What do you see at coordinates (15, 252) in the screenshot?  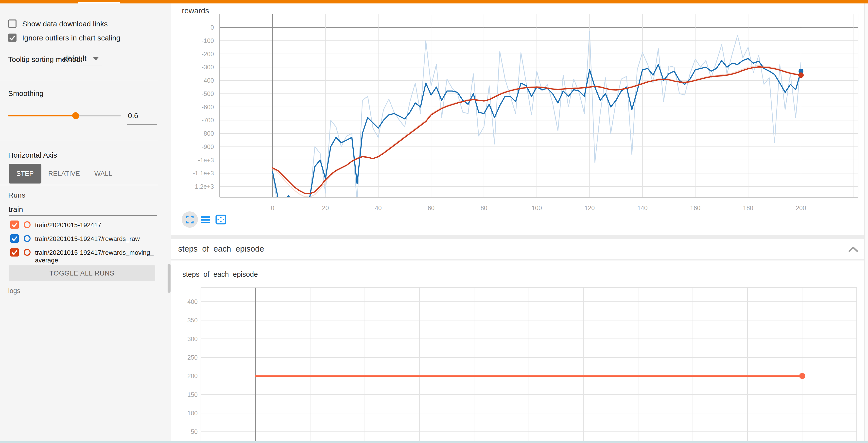 I see `run-checkbox-rewards-moving-average` at bounding box center [15, 252].